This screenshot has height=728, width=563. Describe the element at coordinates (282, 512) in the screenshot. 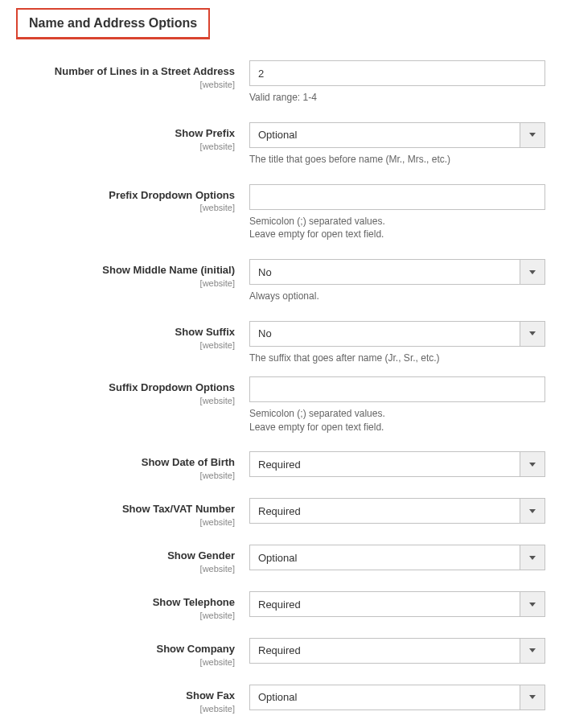

I see `field-show-taxvat: Show Tax/VAT Number [website] Required` at that location.